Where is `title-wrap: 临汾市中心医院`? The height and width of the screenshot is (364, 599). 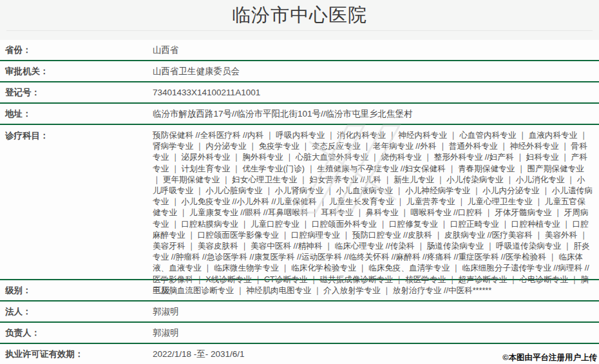 title-wrap: 临汾市中心医院 is located at coordinates (300, 15).